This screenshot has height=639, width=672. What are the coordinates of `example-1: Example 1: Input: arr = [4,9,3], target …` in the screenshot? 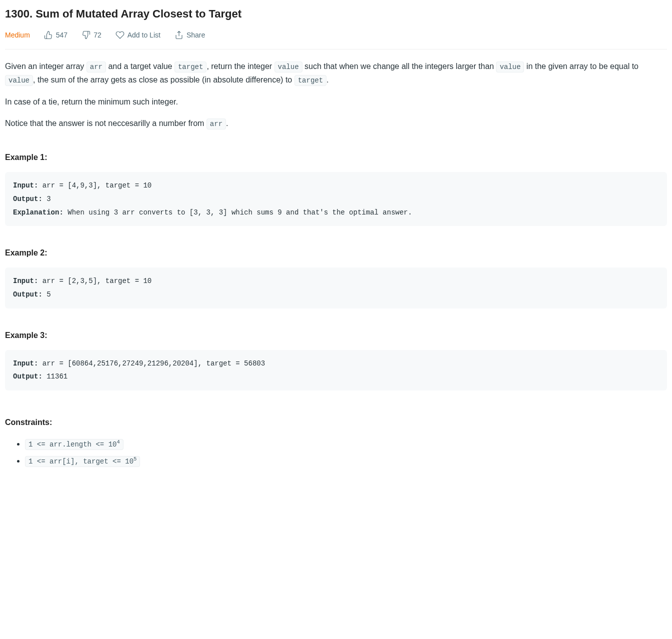 It's located at (336, 188).